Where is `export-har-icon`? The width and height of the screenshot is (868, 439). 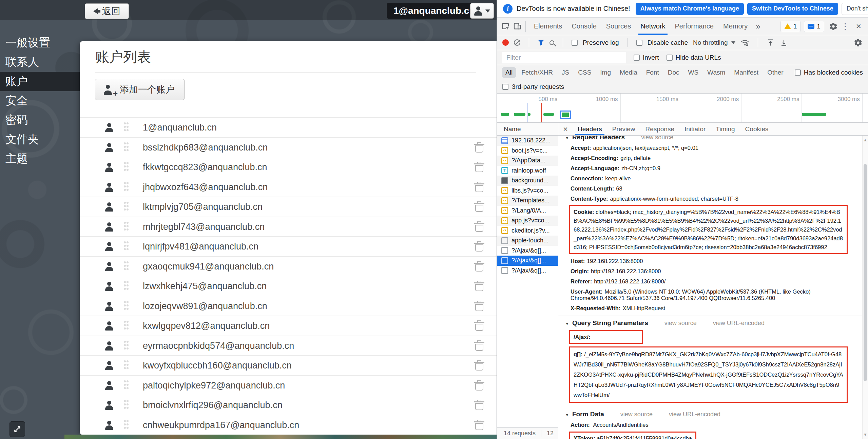 export-har-icon is located at coordinates (784, 43).